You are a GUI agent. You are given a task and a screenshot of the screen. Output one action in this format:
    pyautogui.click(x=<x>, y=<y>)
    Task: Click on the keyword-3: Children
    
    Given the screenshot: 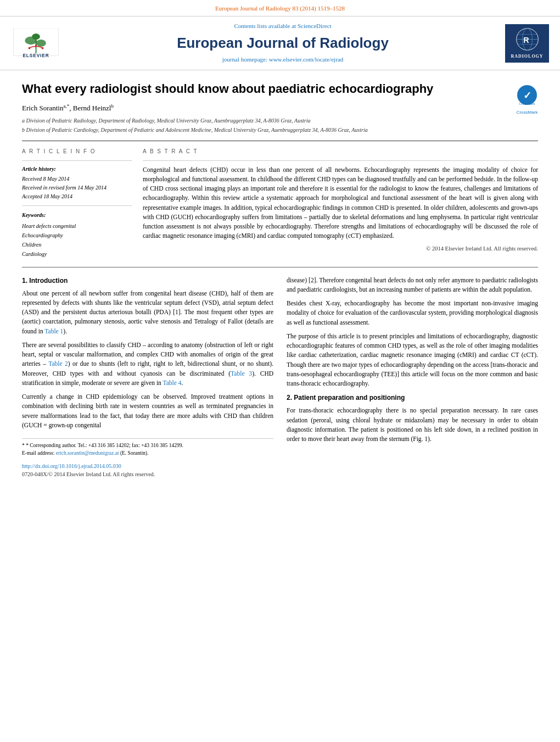 What is the action you would take?
    pyautogui.click(x=77, y=245)
    